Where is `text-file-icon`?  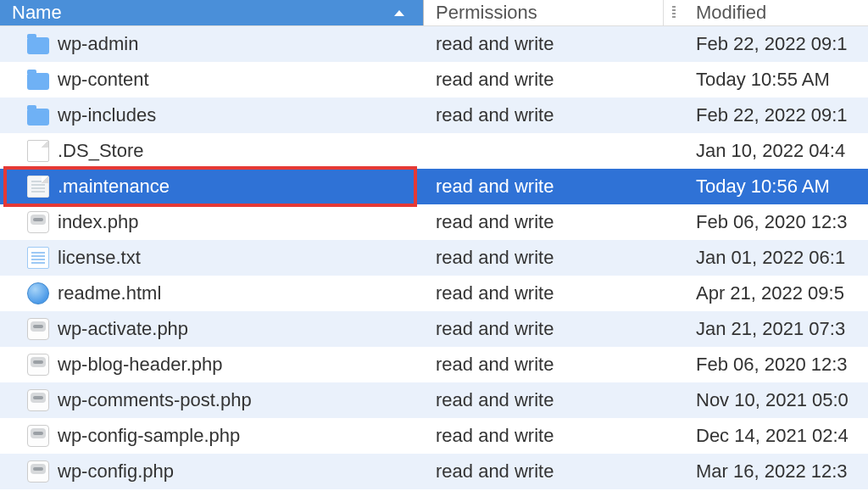
text-file-icon is located at coordinates (38, 258).